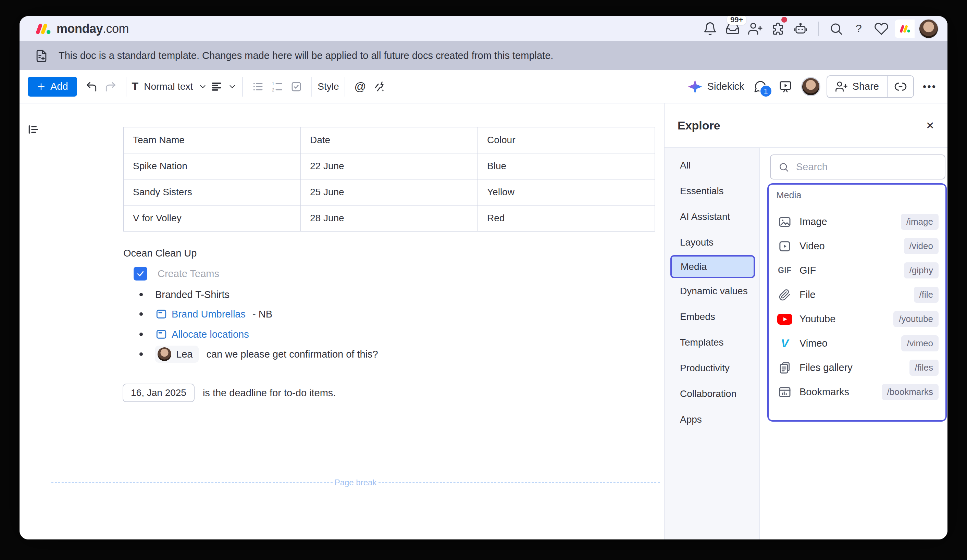 The width and height of the screenshot is (967, 560). Describe the element at coordinates (785, 222) in the screenshot. I see `image-icon` at that location.